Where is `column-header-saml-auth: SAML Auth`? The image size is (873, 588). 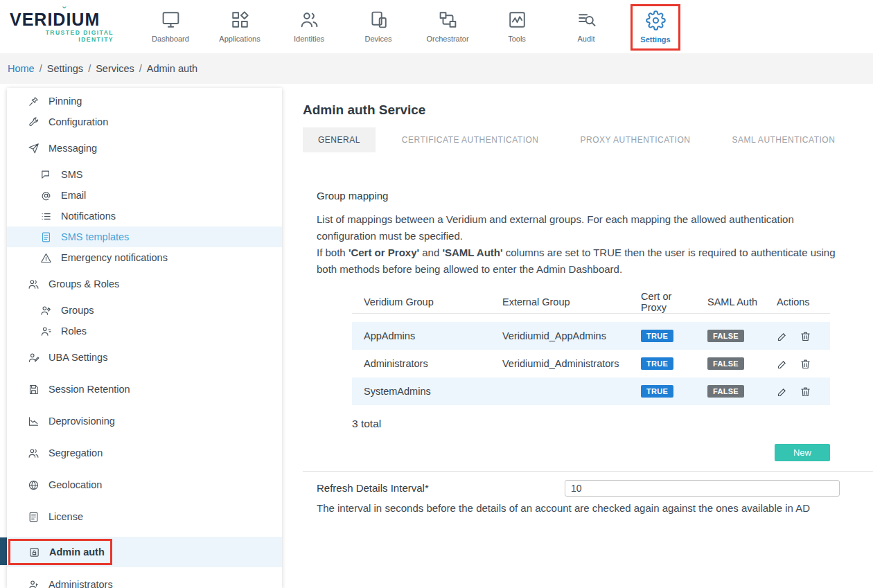 column-header-saml-auth: SAML Auth is located at coordinates (730, 302).